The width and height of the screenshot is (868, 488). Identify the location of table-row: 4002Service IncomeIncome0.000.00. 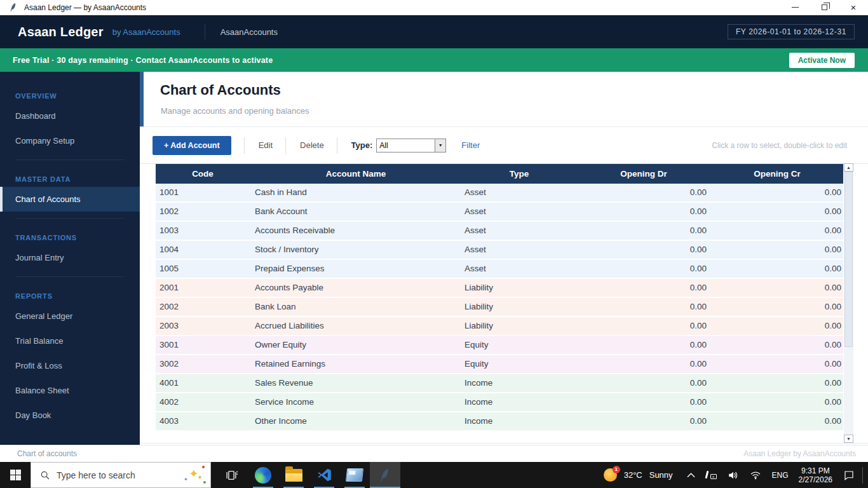
(499, 403).